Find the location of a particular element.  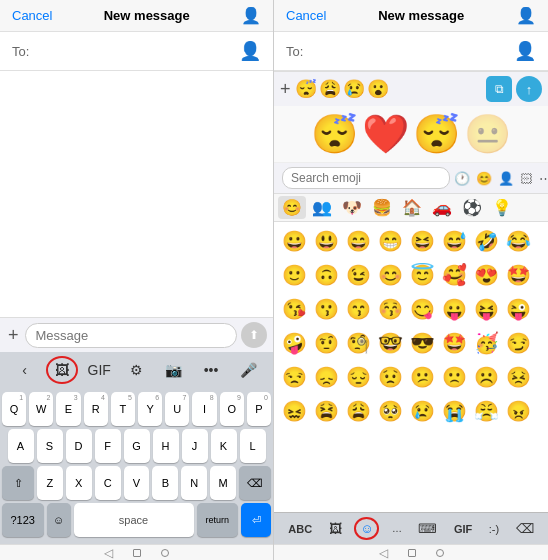

big-emoji-3: 😴 is located at coordinates (436, 134).